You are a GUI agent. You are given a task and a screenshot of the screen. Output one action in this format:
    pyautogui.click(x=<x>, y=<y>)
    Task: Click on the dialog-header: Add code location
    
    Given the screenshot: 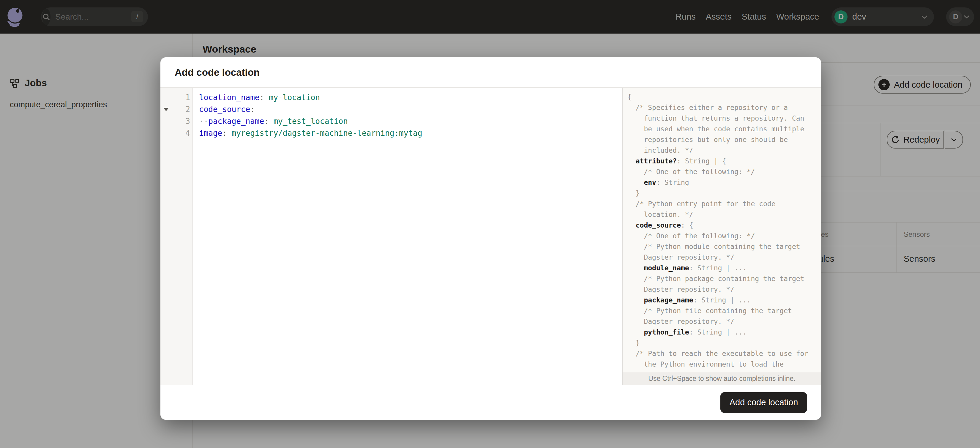 What is the action you would take?
    pyautogui.click(x=491, y=73)
    